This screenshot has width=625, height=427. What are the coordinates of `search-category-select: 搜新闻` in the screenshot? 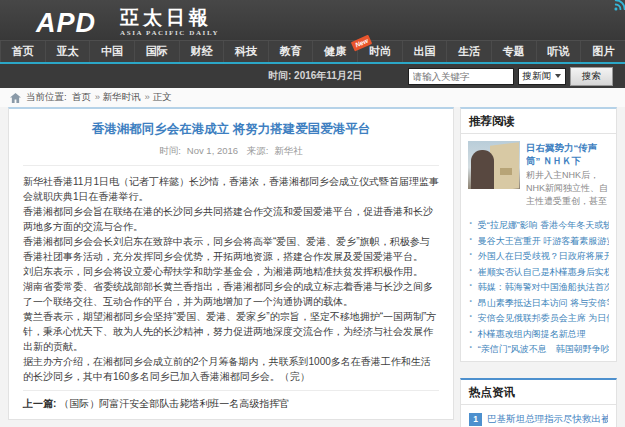 It's located at (542, 76).